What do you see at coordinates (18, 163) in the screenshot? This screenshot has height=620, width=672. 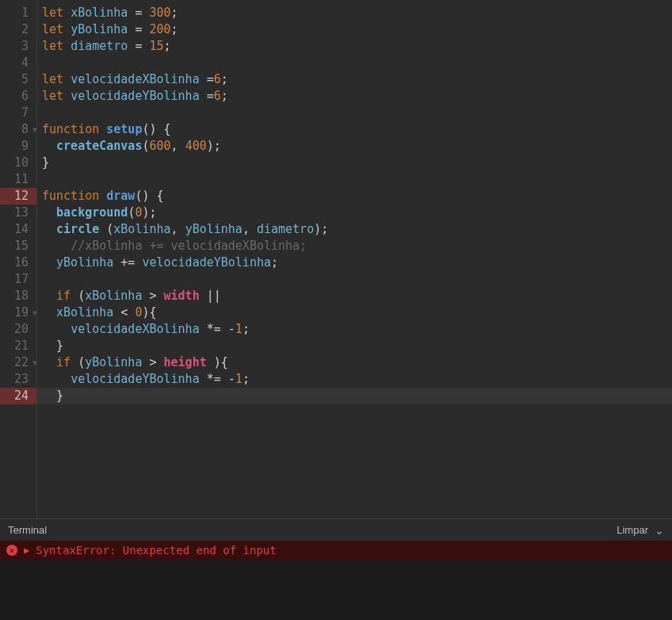 I see `line-number: 10` at bounding box center [18, 163].